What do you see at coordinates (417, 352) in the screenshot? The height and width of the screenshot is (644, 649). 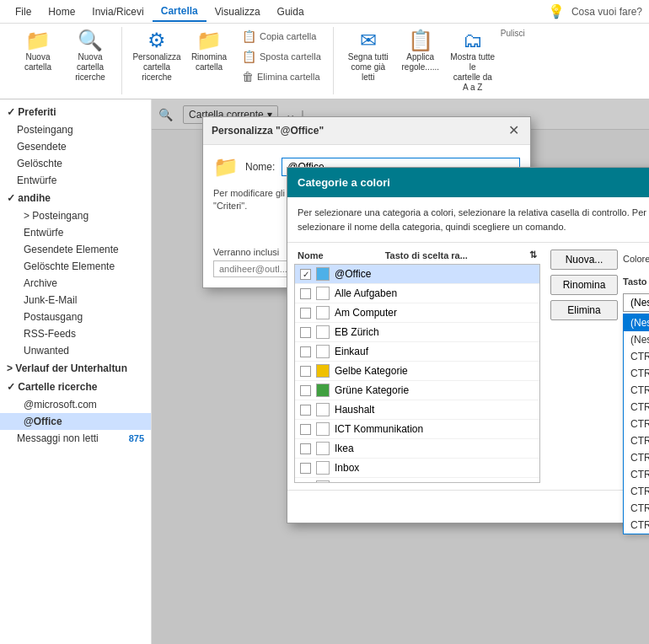 I see `cat-row-einkauf: Einkauf` at bounding box center [417, 352].